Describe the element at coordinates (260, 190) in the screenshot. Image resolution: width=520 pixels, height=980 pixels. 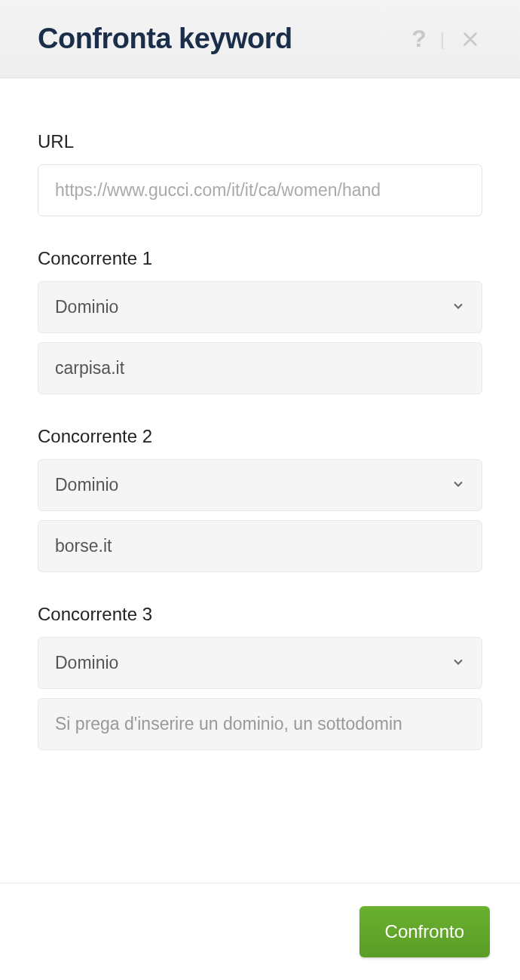
I see `url-input` at that location.